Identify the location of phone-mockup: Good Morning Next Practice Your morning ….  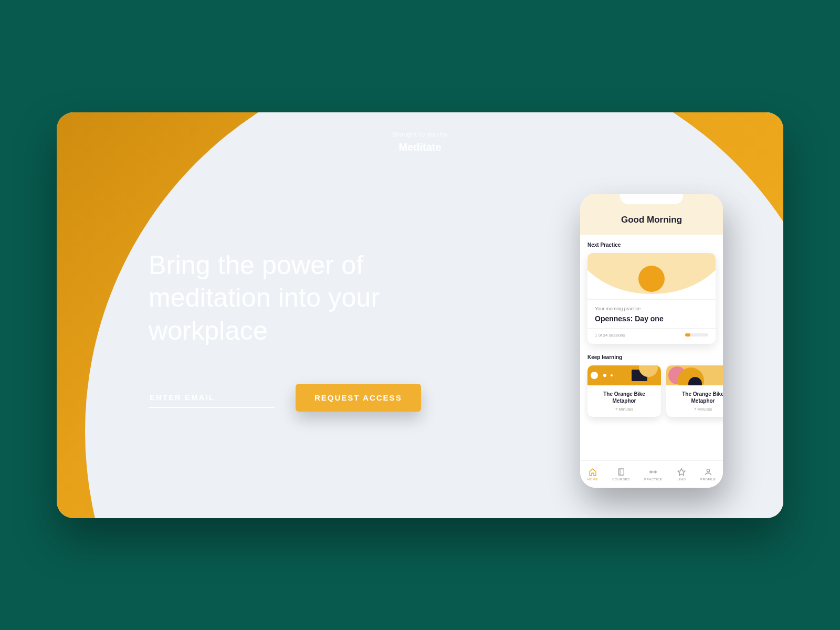
(652, 341).